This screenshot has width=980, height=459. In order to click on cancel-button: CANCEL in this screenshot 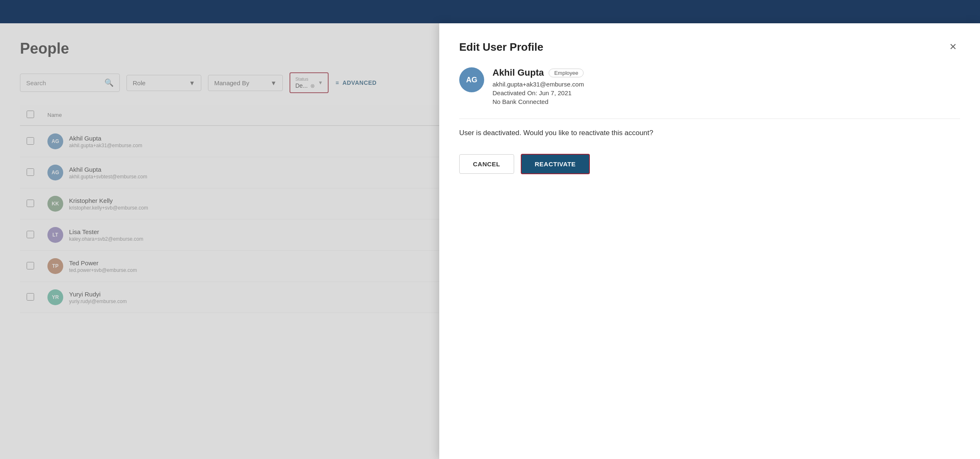, I will do `click(487, 164)`.